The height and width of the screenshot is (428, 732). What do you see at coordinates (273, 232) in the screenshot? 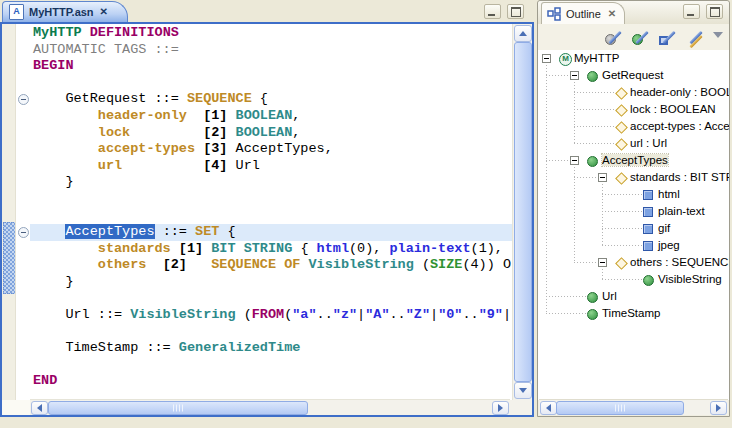
I see `code-line: AcceptTypes ::= SET {` at bounding box center [273, 232].